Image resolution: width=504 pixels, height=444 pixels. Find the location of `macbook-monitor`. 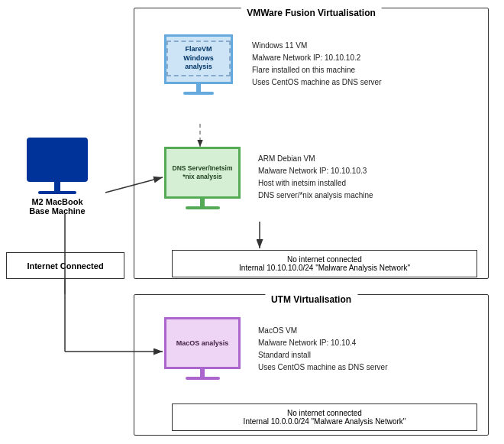

macbook-monitor is located at coordinates (57, 166).